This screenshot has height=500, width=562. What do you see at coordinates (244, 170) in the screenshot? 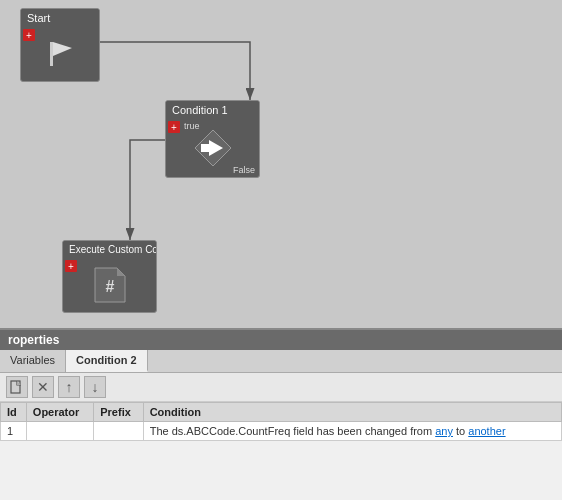
I see `condition1-false-label: False` at bounding box center [244, 170].